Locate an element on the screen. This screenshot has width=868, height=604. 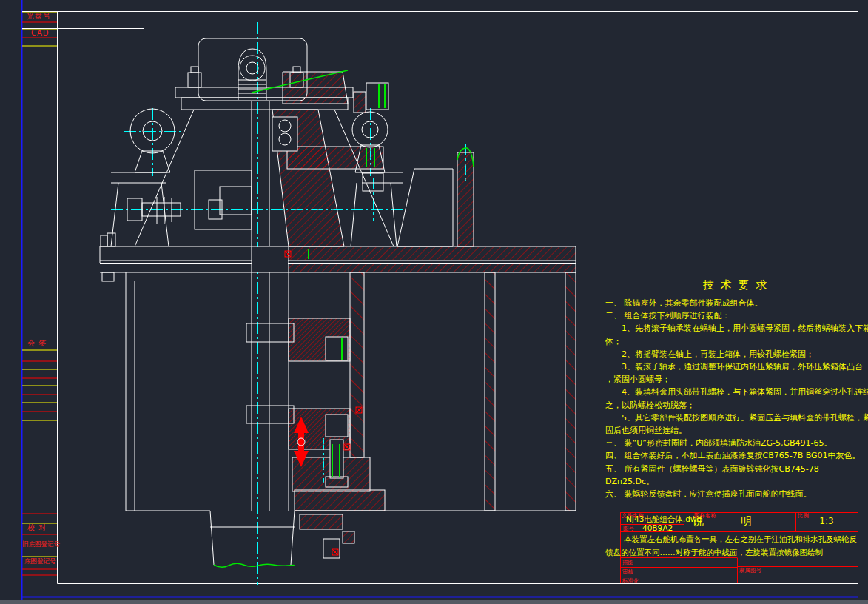
tracing-label: 描图 is located at coordinates (628, 563).